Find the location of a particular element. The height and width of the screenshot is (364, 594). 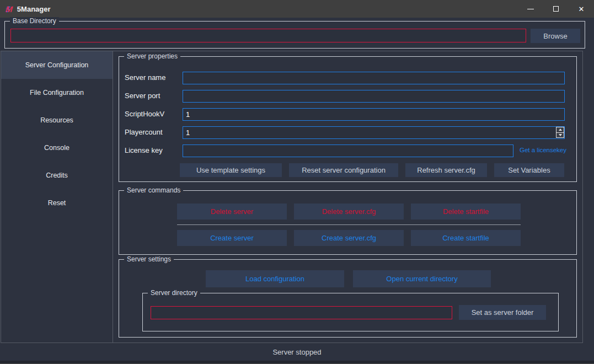

commands-divider is located at coordinates (349, 225).